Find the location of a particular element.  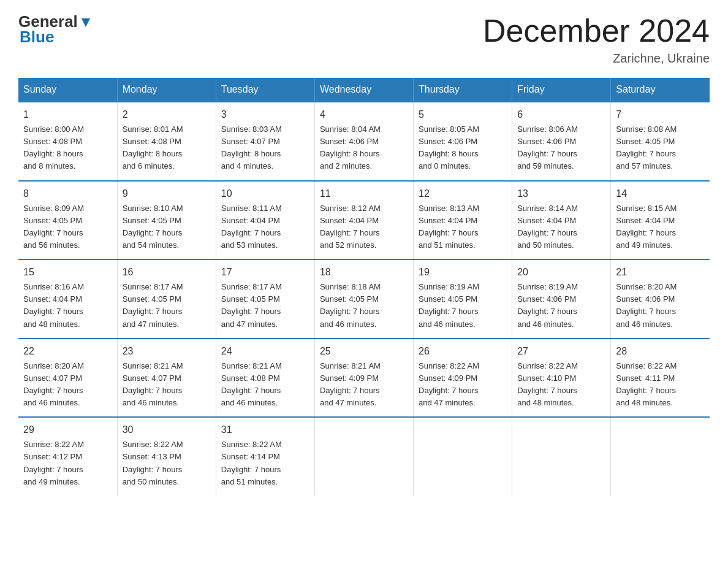

calendar-week-row: 1Sunrise: 8:00 AM Sunset: 4:08 PM Daylig… is located at coordinates (364, 141).